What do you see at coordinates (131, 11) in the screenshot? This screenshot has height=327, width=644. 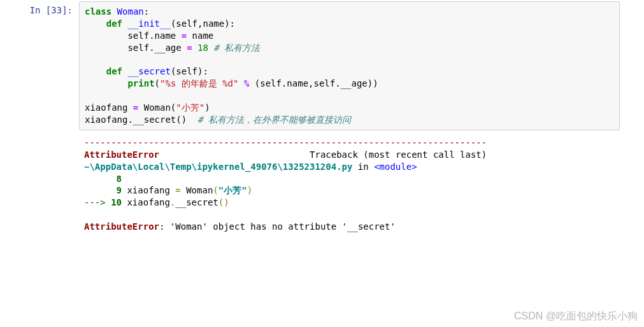 I see `class-name: Woman` at bounding box center [131, 11].